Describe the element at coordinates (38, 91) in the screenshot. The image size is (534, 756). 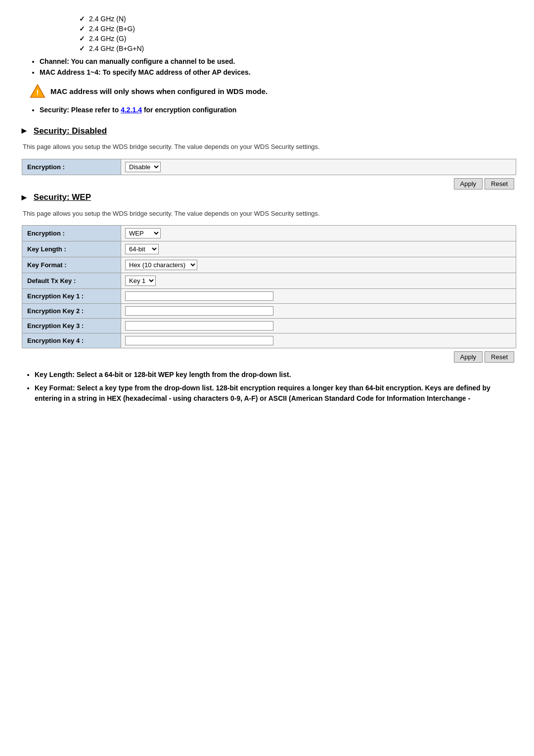
I see `warning-icon: !` at that location.